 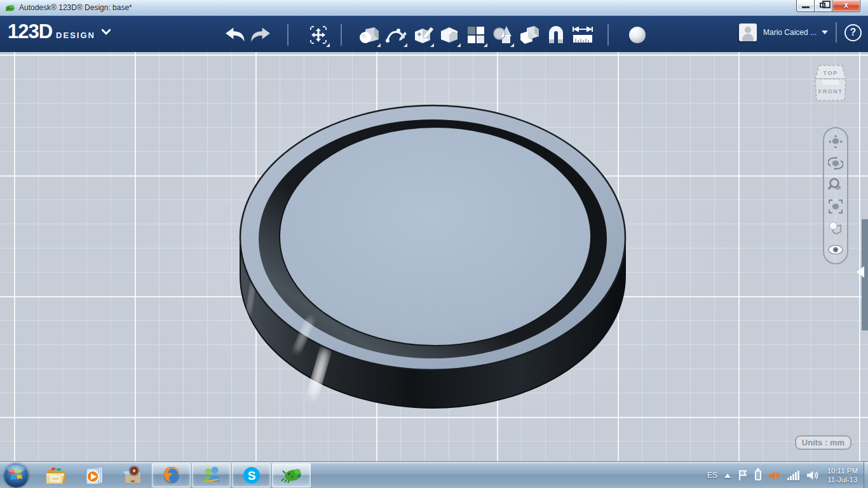 What do you see at coordinates (133, 475) in the screenshot?
I see `taskbar-item-box-app` at bounding box center [133, 475].